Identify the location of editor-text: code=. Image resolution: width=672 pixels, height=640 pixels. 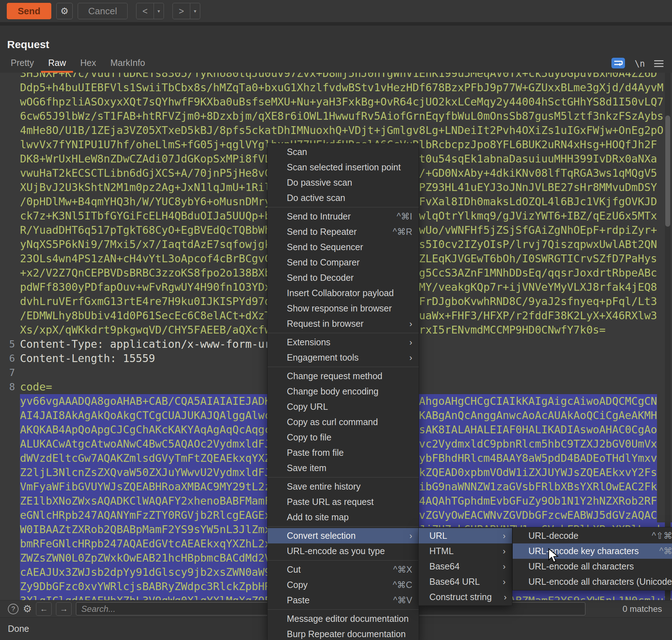
(36, 387).